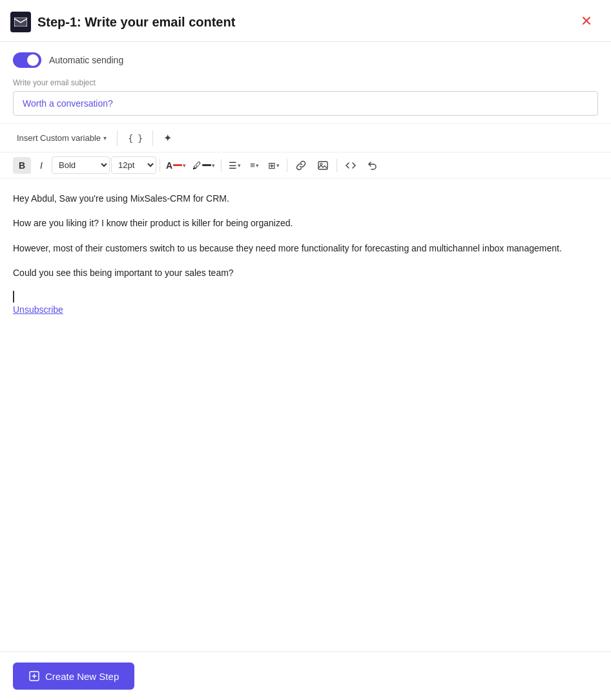 The image size is (611, 700). What do you see at coordinates (306, 21) in the screenshot?
I see `header: Step-1: Write your email content` at bounding box center [306, 21].